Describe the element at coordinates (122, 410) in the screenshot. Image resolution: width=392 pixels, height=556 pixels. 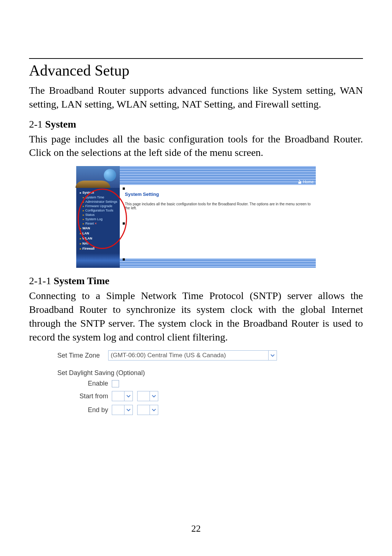
I see `end-month-select` at that location.